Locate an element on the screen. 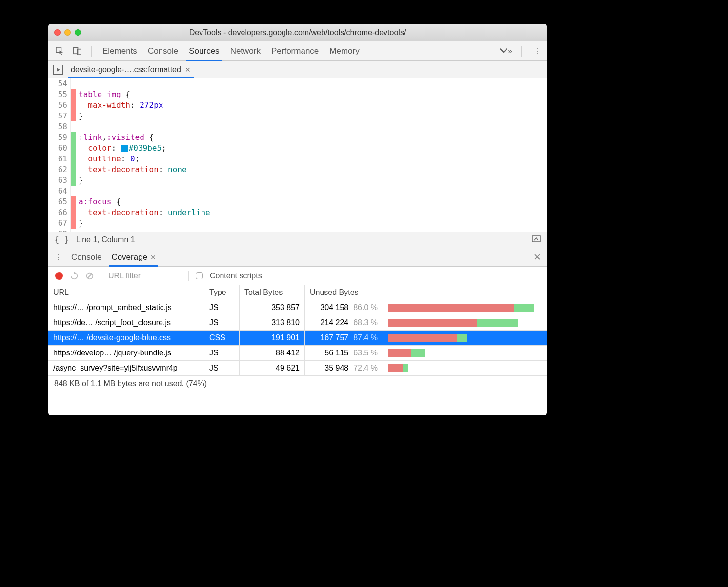  col-total: Total Bytes is located at coordinates (272, 293).